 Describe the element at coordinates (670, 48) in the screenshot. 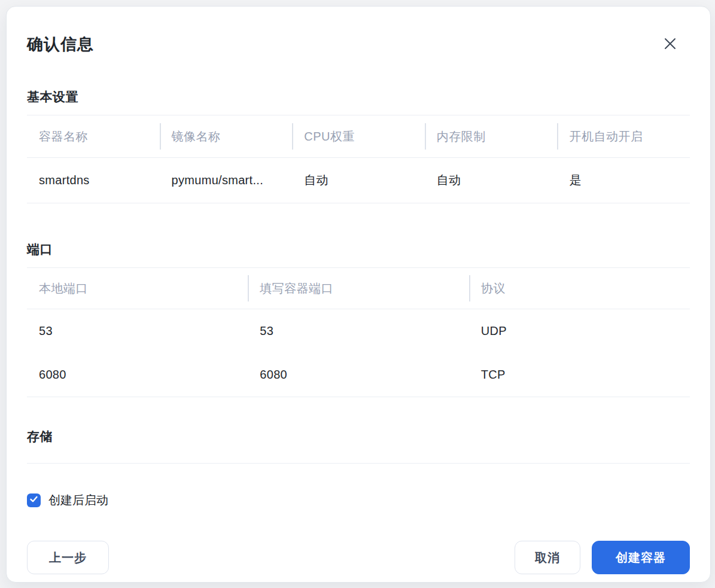

I see `close-icon` at that location.